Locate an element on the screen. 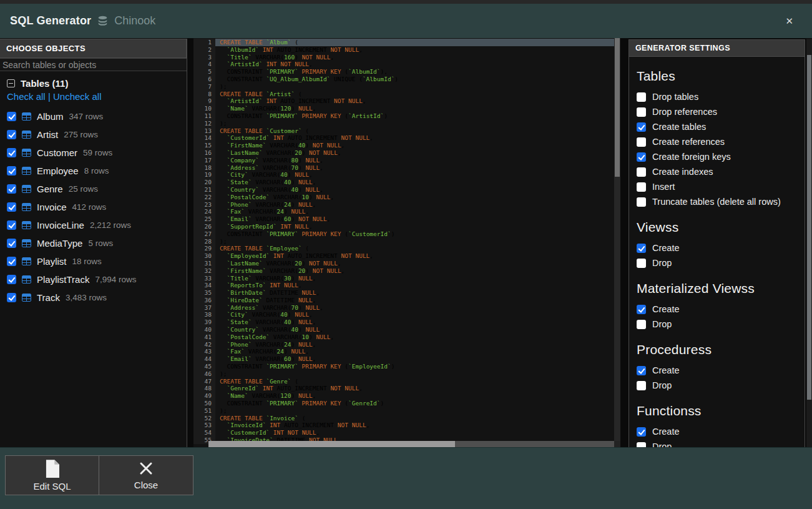 This screenshot has height=509, width=812. collapse-icon is located at coordinates (11, 84).